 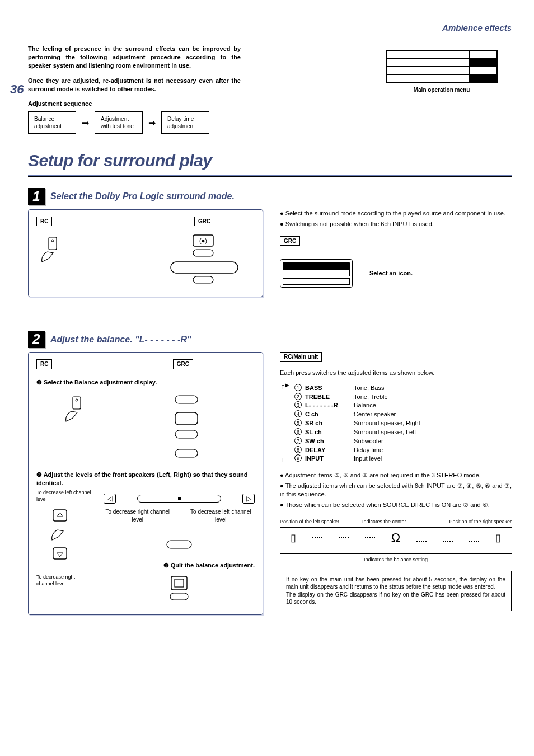 I want to click on adjustment-sequence: Balance adjustment ➡ Adjustment with tes…, so click(x=146, y=123).